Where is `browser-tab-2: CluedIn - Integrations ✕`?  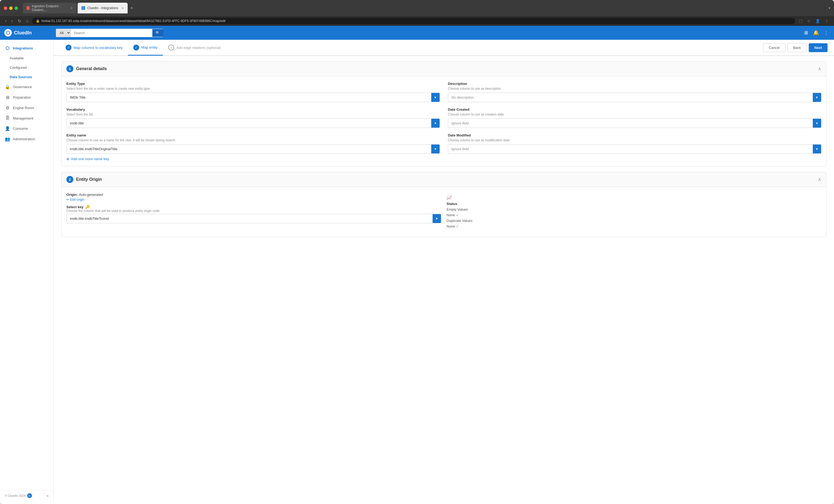 browser-tab-2: CluedIn - Integrations ✕ is located at coordinates (103, 8).